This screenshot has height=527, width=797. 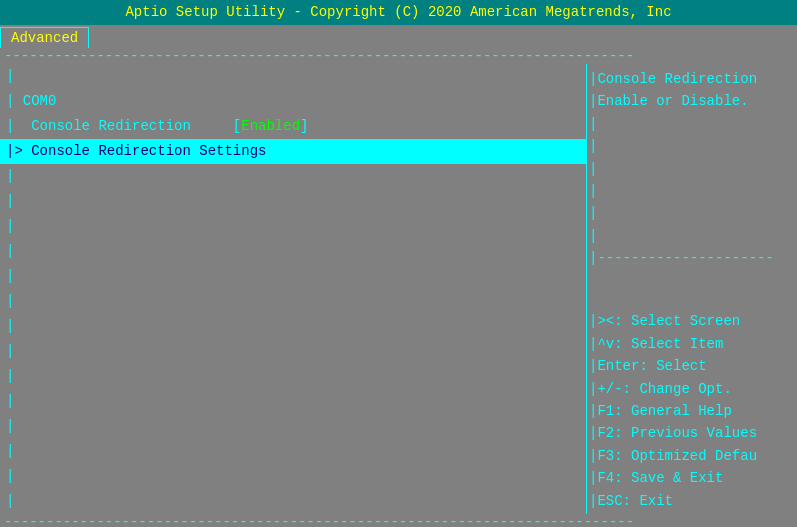 I want to click on help-line-1: |Console Redirection, so click(x=692, y=79).